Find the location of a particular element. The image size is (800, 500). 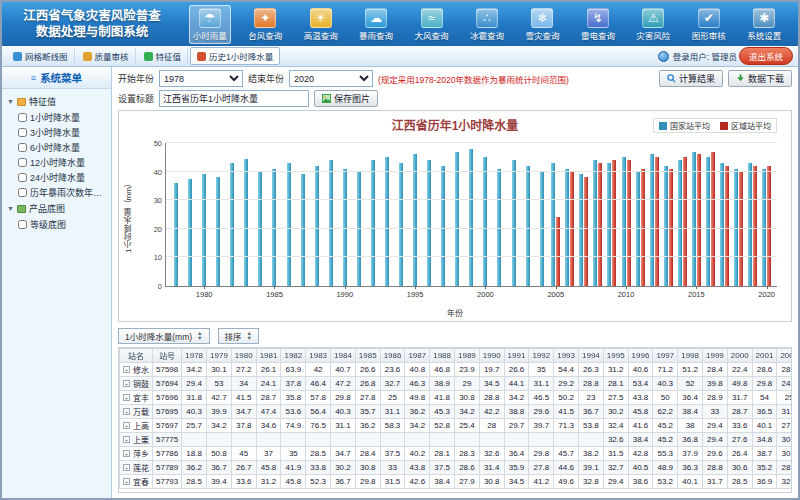

bar-group-1999 is located at coordinates (471, 214).